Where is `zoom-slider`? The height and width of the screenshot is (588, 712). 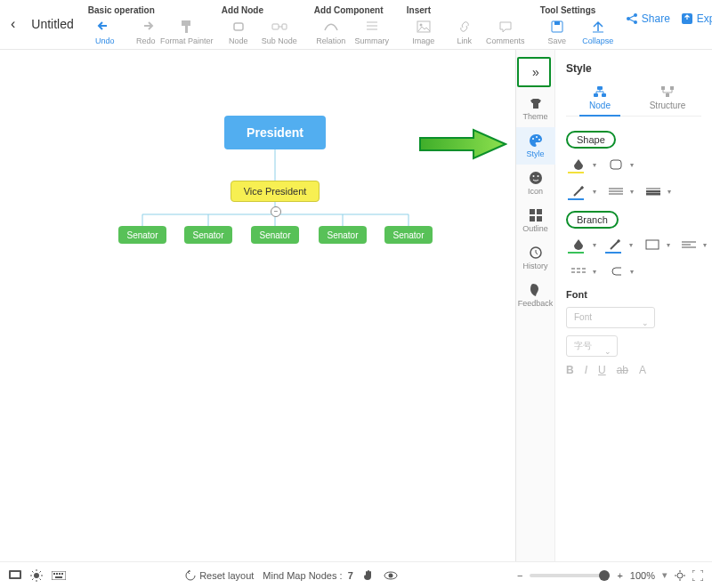
zoom-slider is located at coordinates (570, 576).